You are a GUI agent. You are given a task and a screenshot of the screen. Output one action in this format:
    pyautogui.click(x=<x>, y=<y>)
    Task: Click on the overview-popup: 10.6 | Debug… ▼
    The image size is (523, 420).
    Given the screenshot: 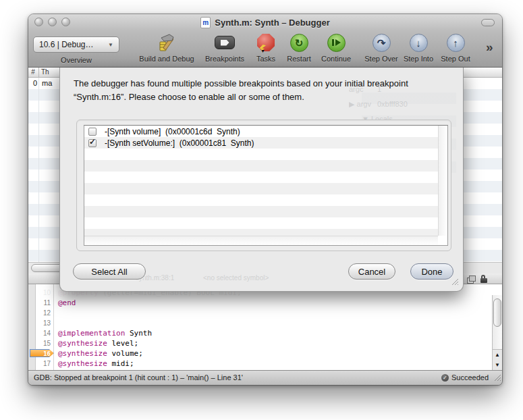 What is the action you would take?
    pyautogui.click(x=76, y=45)
    